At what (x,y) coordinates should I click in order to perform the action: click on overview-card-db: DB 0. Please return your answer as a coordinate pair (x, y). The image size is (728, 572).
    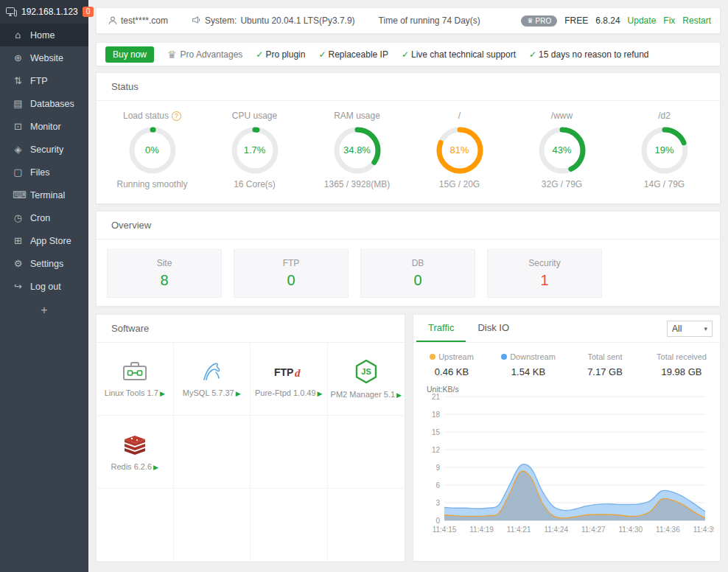
    Looking at the image, I should click on (418, 273).